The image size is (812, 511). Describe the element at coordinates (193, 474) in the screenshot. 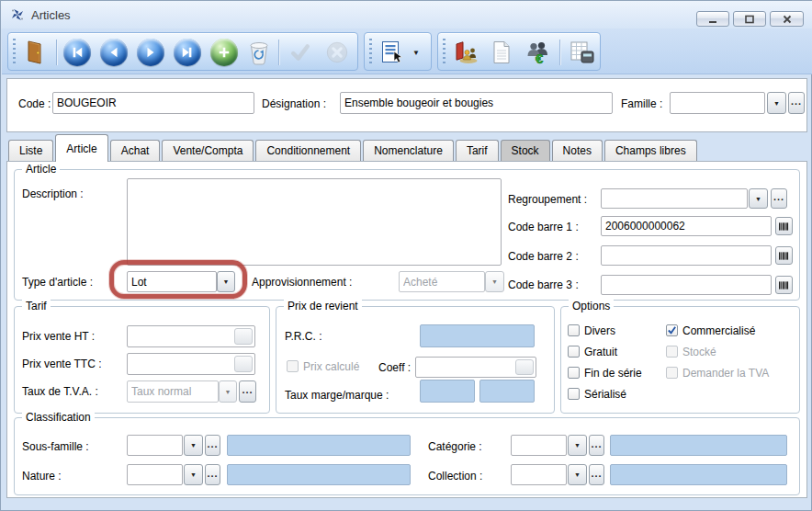

I see `nature-dropdown-button: ▼` at that location.